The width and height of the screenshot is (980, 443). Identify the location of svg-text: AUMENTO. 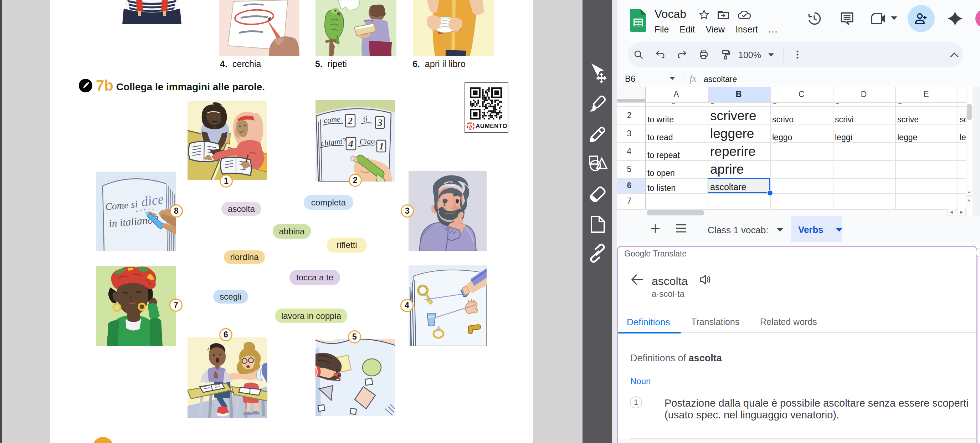
(492, 126).